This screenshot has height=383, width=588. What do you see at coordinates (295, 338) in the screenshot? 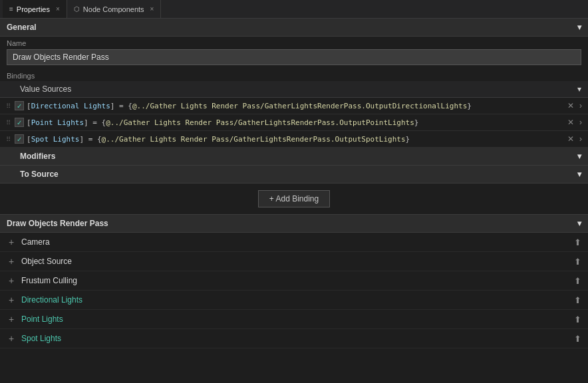
I see `property-name-spot-lights: Spot Lights` at bounding box center [295, 338].